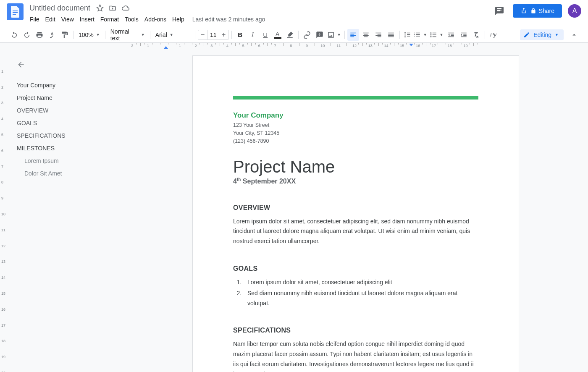  What do you see at coordinates (356, 115) in the screenshot?
I see `company-name: Your Company` at bounding box center [356, 115].